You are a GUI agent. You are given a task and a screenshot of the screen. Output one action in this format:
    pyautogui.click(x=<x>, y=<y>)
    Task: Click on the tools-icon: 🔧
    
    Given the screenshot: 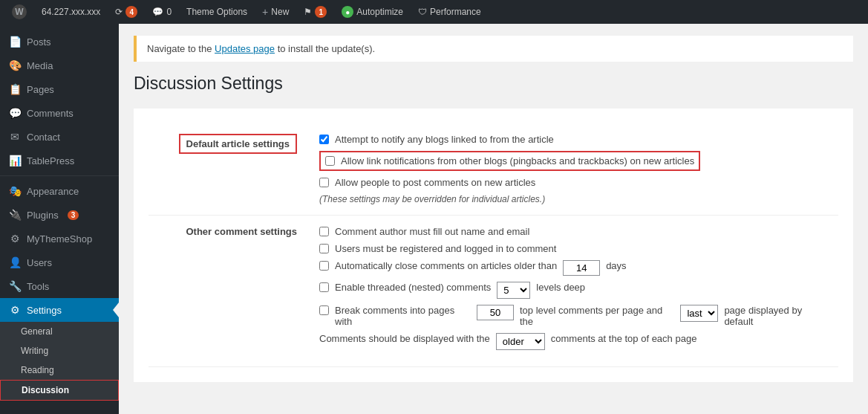 What is the action you would take?
    pyautogui.click(x=15, y=286)
    